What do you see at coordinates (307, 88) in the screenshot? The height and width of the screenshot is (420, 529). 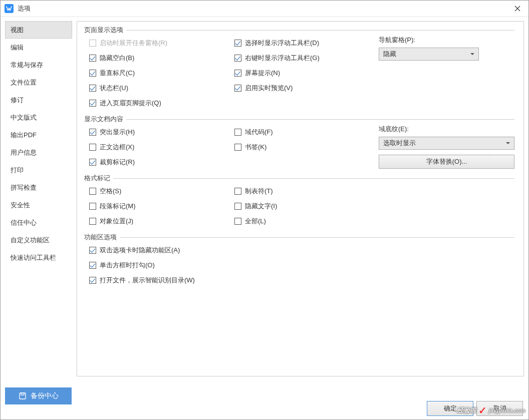 I see `chk-live-preview: 启用实时预览(V)` at bounding box center [307, 88].